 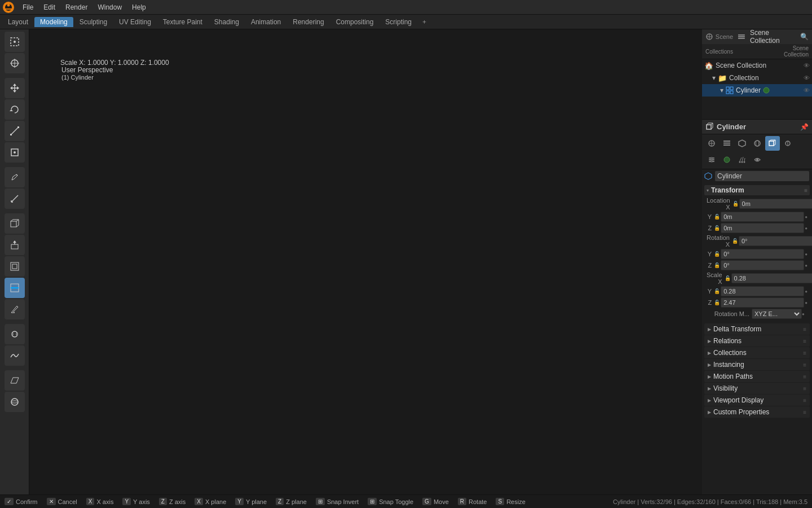 I want to click on rotation-y-input, so click(x=762, y=254).